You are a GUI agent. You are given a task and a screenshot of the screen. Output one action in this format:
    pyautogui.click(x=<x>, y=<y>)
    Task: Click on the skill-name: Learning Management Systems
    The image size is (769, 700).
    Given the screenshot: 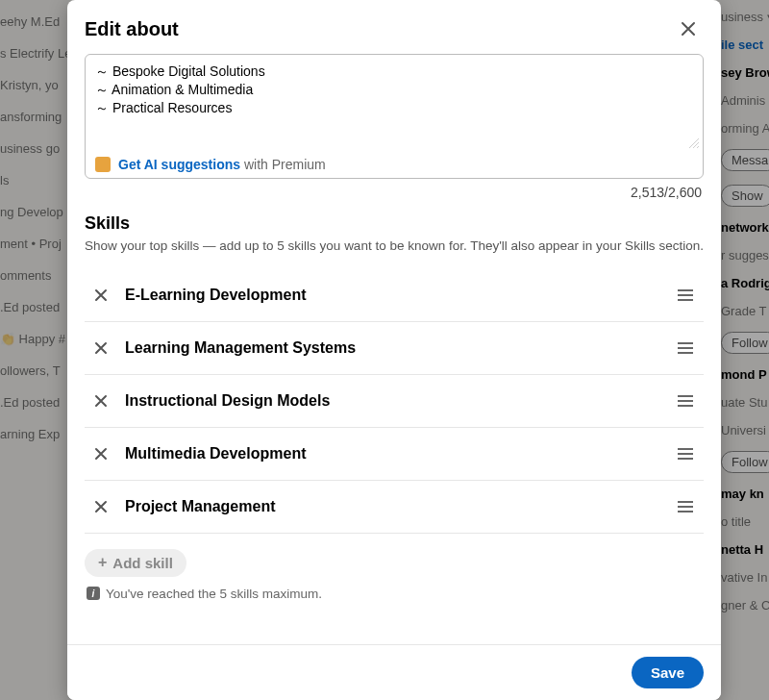 What is the action you would take?
    pyautogui.click(x=400, y=348)
    